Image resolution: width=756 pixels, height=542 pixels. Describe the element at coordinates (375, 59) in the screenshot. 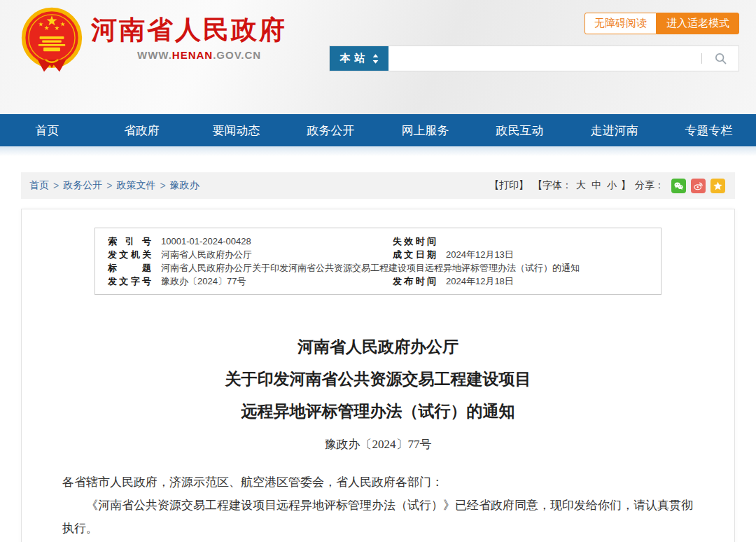

I see `updown-arrows-icon` at that location.